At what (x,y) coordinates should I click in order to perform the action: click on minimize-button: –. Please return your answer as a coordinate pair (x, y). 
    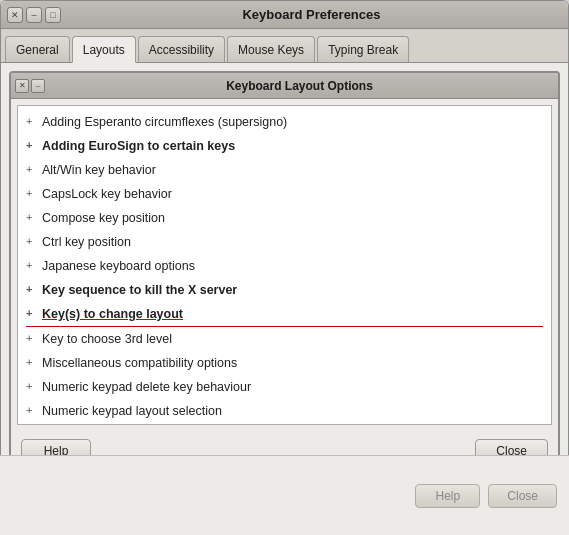
    Looking at the image, I should click on (34, 15).